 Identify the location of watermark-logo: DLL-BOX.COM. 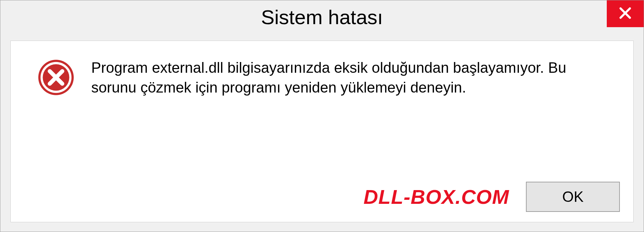
(436, 197).